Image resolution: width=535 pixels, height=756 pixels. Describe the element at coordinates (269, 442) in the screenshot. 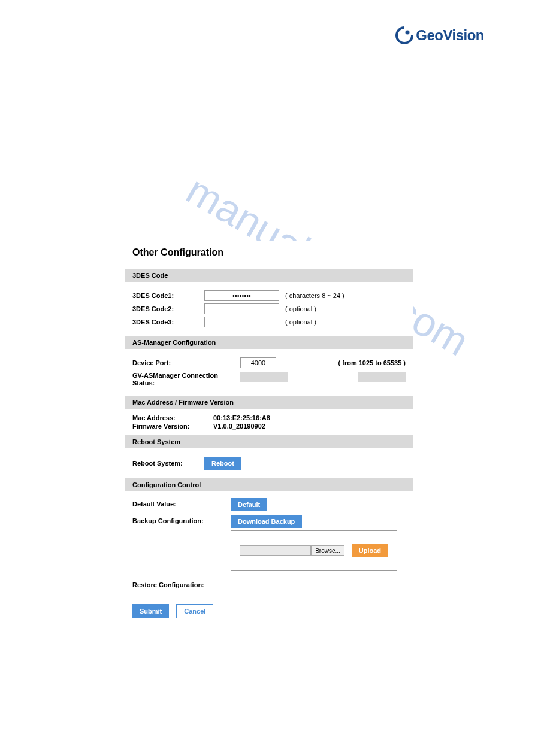

I see `section-reboot: Reboot System` at that location.